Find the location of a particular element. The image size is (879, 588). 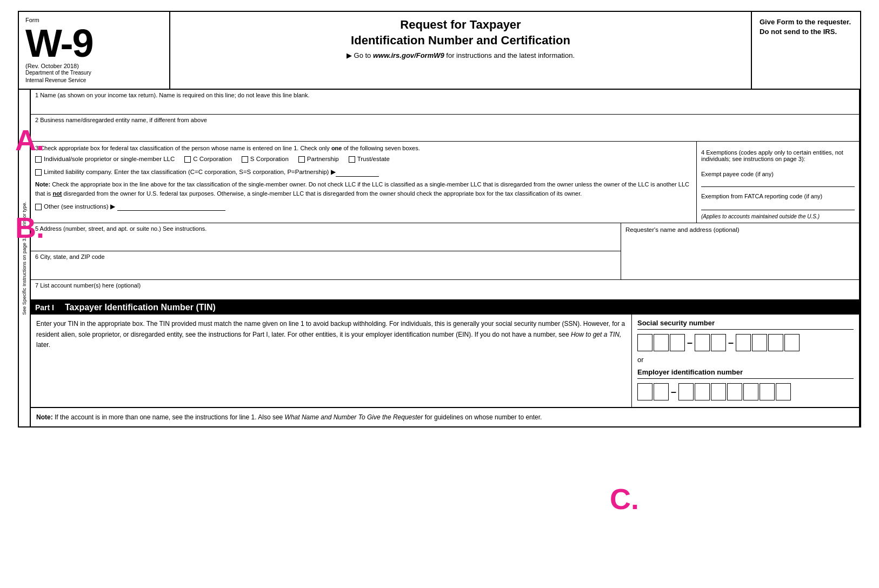

checkbox-partnership-box is located at coordinates (302, 159).